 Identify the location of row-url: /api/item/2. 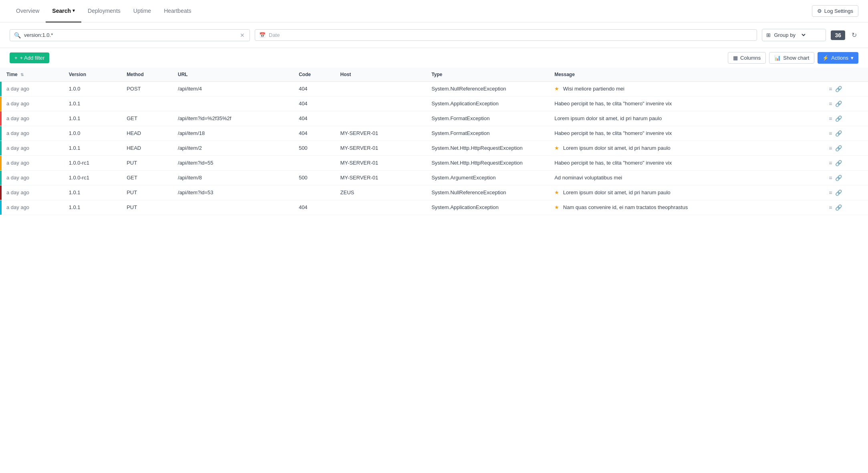
(234, 148).